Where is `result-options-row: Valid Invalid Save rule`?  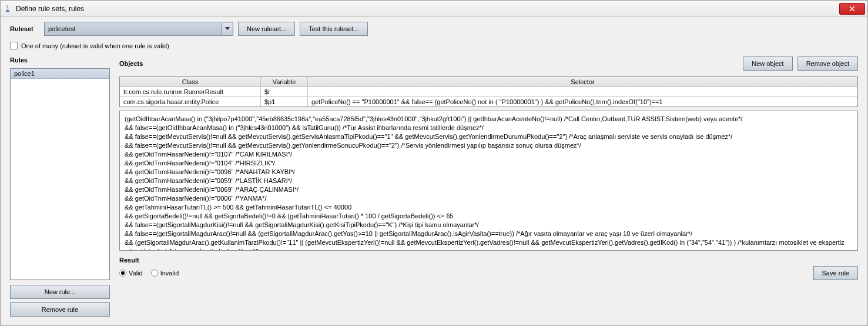 result-options-row: Valid Invalid Save rule is located at coordinates (489, 272).